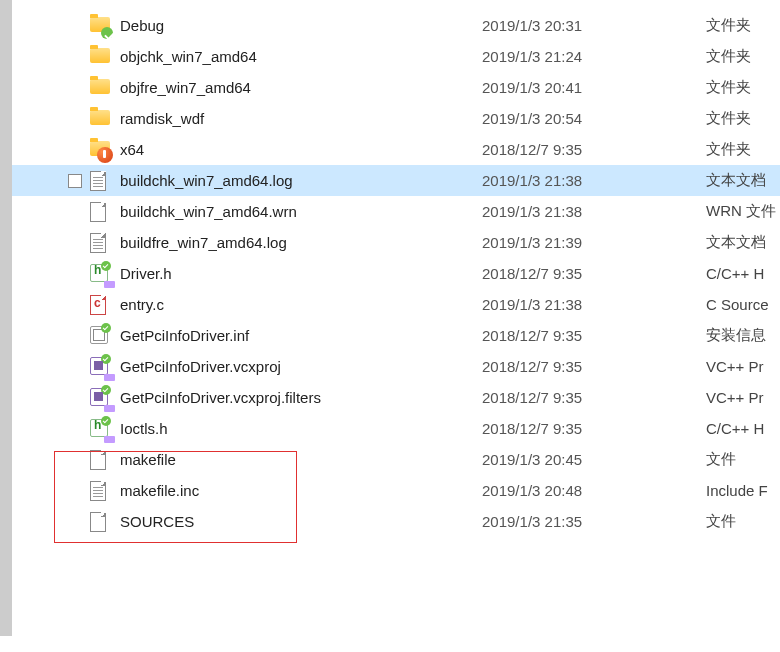 The width and height of the screenshot is (780, 652). I want to click on folder-ok-icon, so click(100, 26).